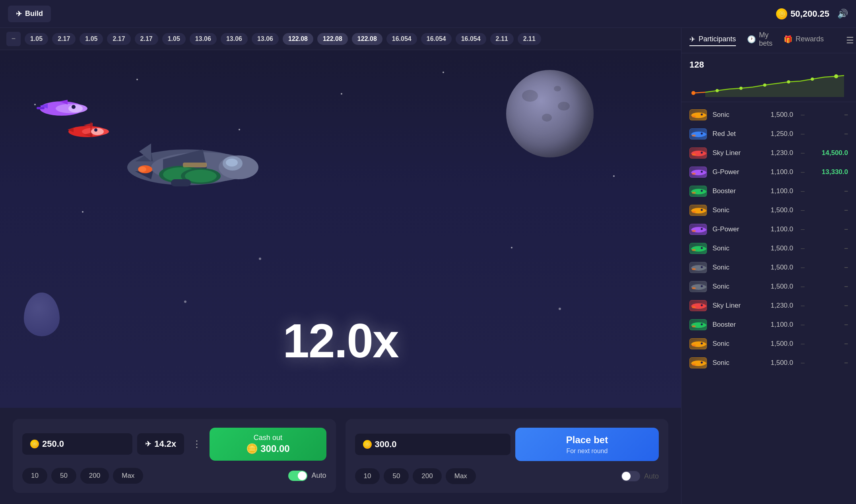 This screenshot has height=504, width=856. I want to click on participant-row: Sonic 1,500.0 – –, so click(769, 115).